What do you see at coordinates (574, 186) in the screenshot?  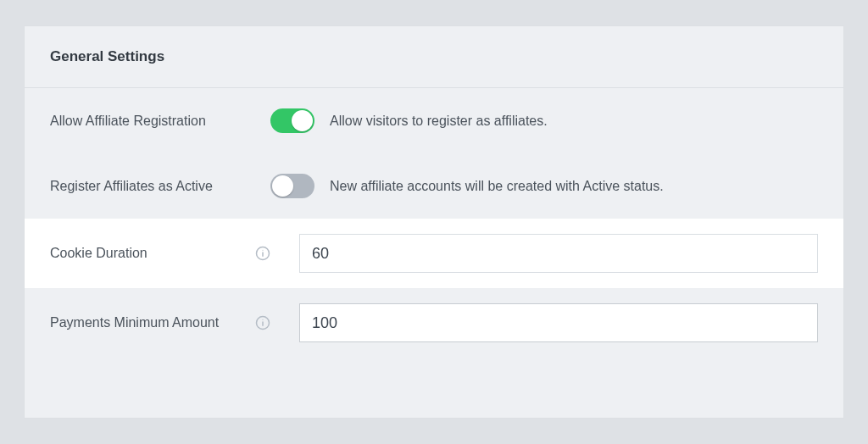 I see `desc-register-as-active: New affiliate accounts will be created w…` at bounding box center [574, 186].